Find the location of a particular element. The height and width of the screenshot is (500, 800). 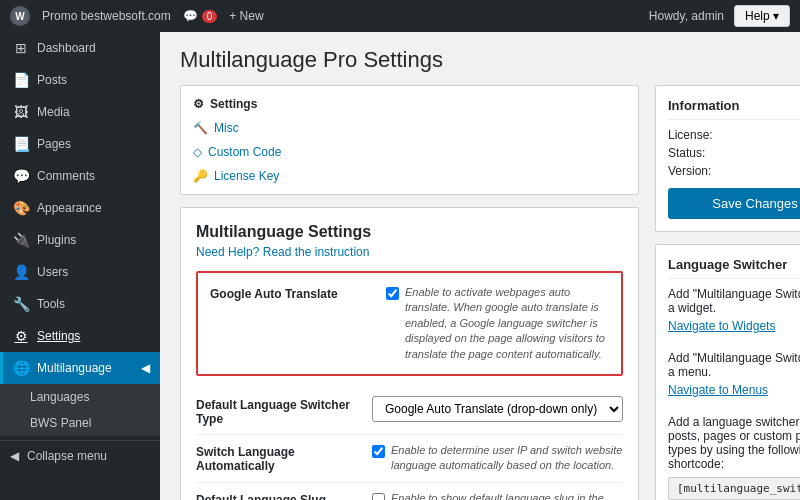

sidebar-item-multilanguage: 🌐 Multilanguage ◀ is located at coordinates (80, 368).